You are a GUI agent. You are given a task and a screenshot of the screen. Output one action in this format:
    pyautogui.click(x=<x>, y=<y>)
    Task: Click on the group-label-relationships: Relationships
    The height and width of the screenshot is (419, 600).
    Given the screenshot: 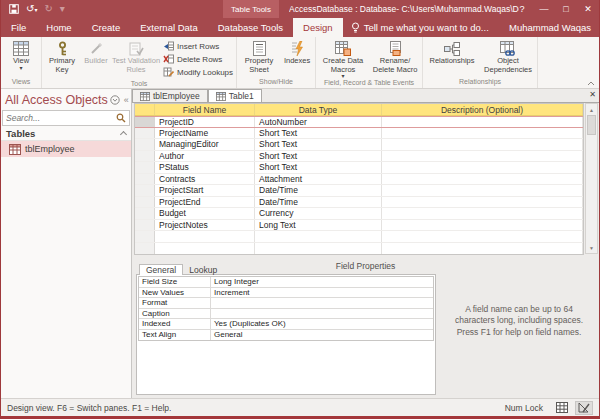 What is the action you would take?
    pyautogui.click(x=480, y=83)
    